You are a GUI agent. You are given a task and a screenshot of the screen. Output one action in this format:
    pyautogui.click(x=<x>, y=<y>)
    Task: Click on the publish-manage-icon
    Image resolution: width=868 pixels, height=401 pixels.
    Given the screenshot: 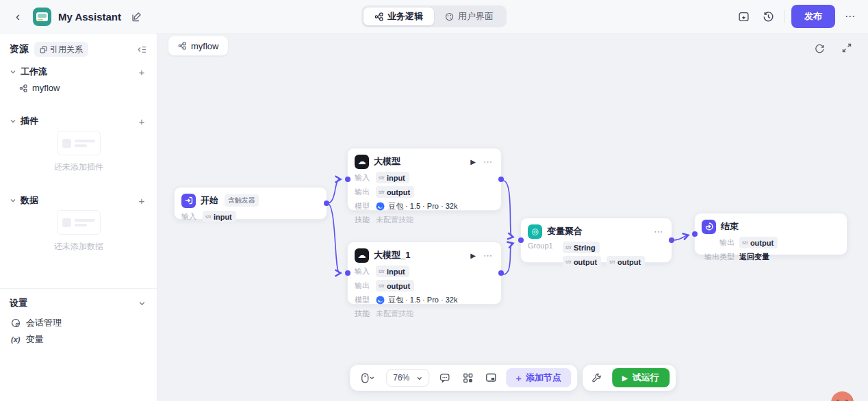 What is the action you would take?
    pyautogui.click(x=743, y=16)
    